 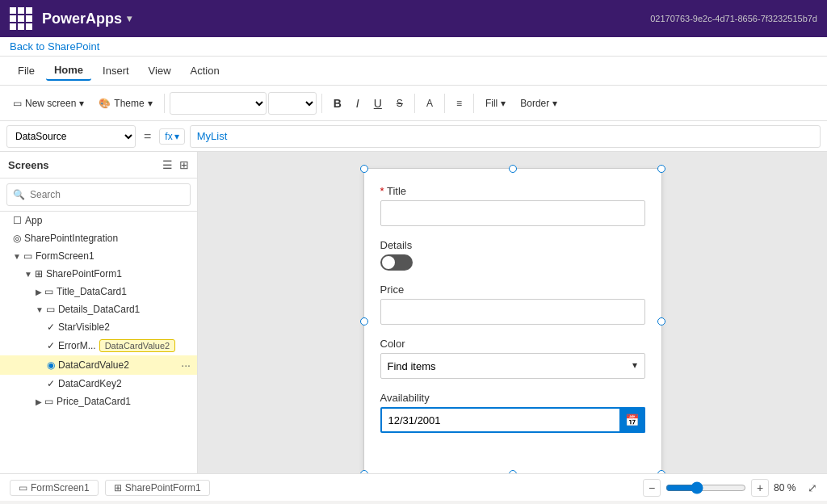 What do you see at coordinates (812, 488) in the screenshot?
I see `fit-to-screen-icon: ⤢` at bounding box center [812, 488].